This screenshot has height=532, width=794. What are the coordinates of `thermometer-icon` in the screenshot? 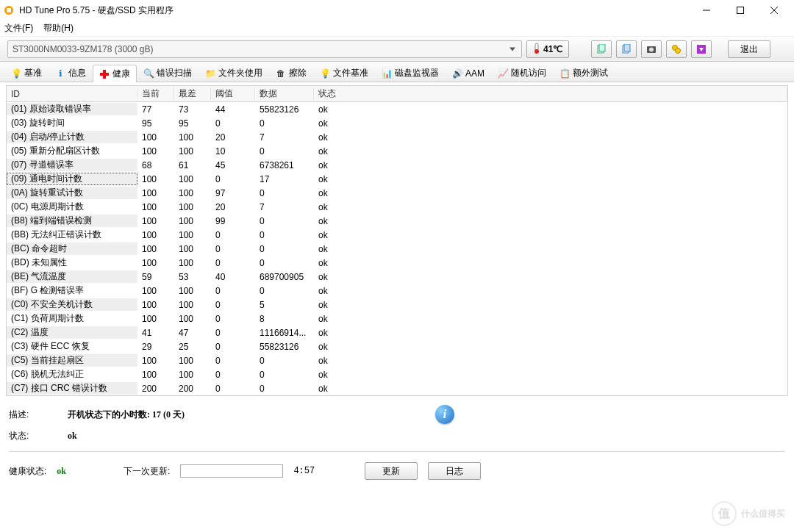 It's located at (537, 50).